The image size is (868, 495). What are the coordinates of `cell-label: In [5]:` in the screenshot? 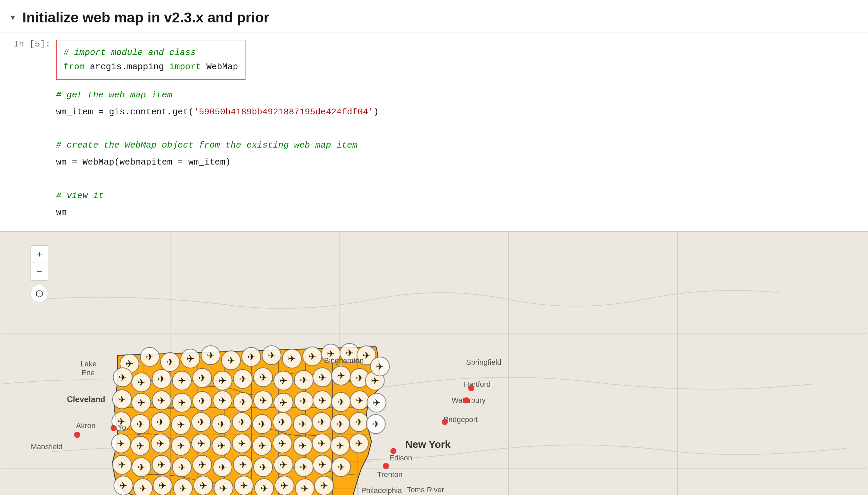 It's located at (28, 41).